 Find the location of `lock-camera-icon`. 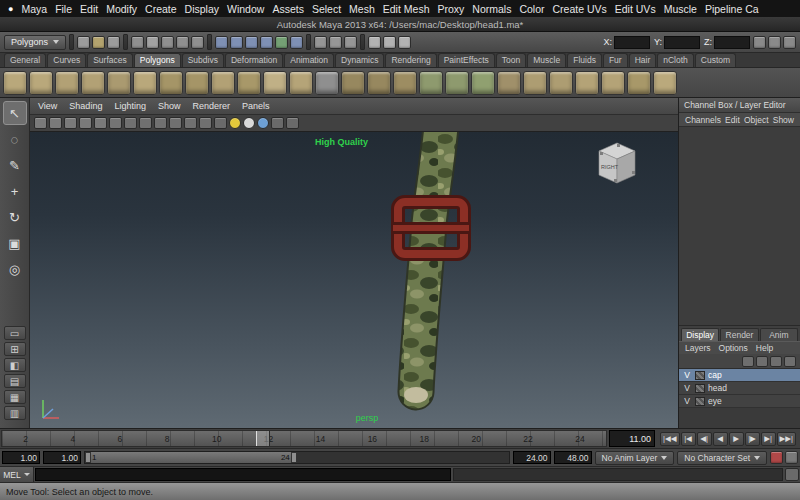

lock-camera-icon is located at coordinates (56, 123).